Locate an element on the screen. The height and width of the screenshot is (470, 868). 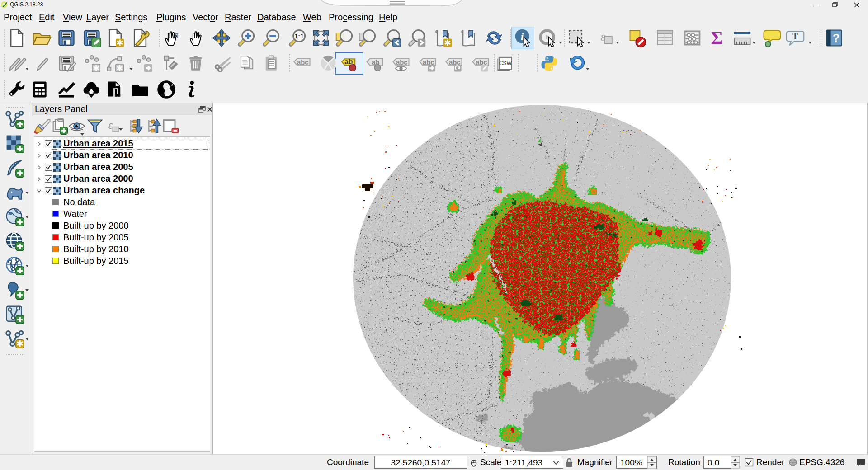
svg-text: T is located at coordinates (795, 36).